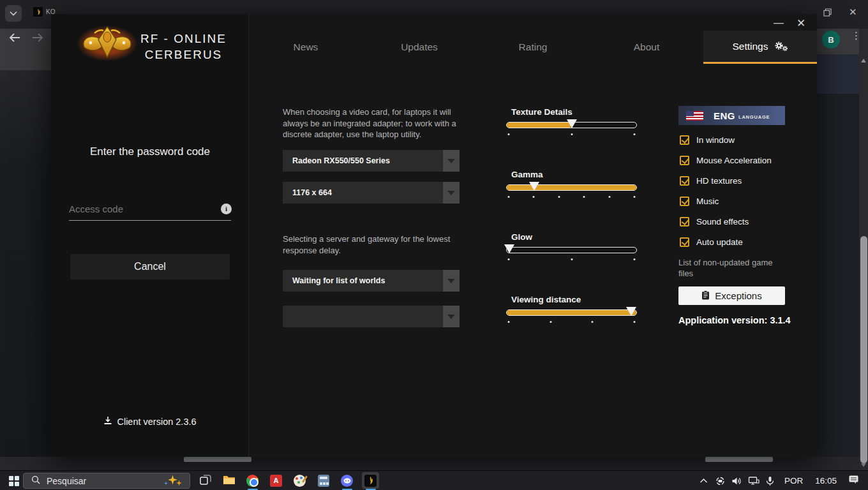  What do you see at coordinates (754, 481) in the screenshot?
I see `network-icon` at bounding box center [754, 481].